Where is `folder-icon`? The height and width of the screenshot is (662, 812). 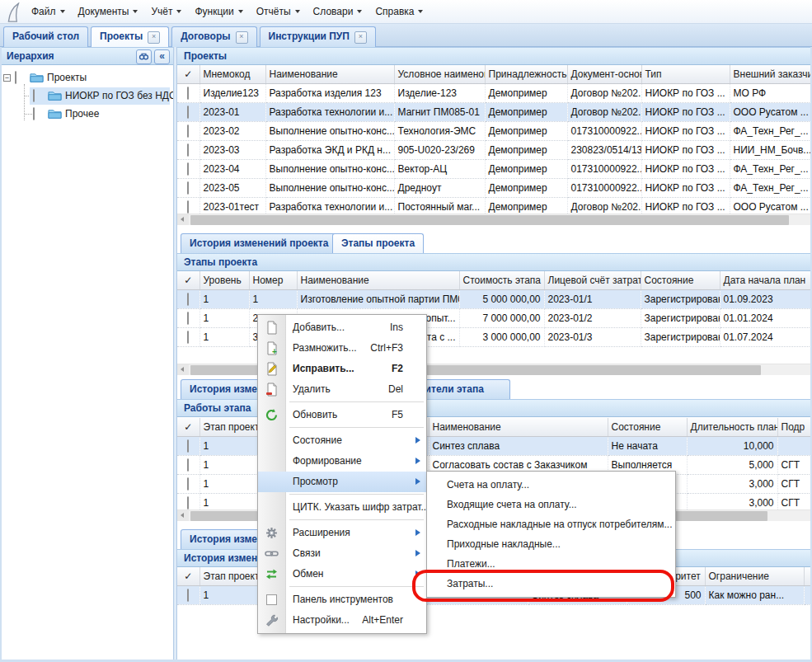
folder-icon is located at coordinates (54, 96).